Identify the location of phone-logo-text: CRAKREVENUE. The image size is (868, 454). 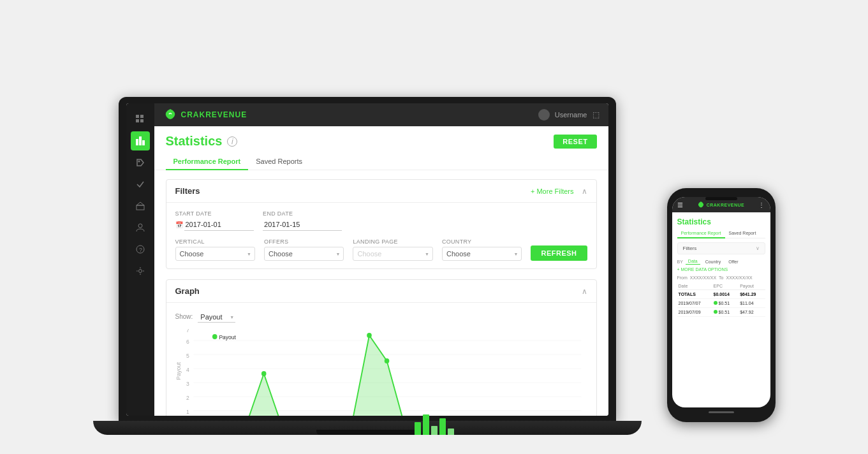
(726, 205).